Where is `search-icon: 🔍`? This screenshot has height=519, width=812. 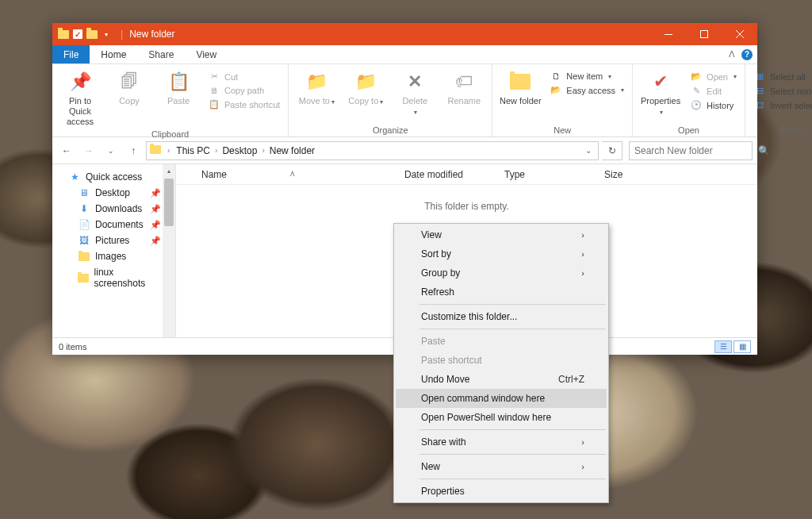 search-icon: 🔍 is located at coordinates (764, 151).